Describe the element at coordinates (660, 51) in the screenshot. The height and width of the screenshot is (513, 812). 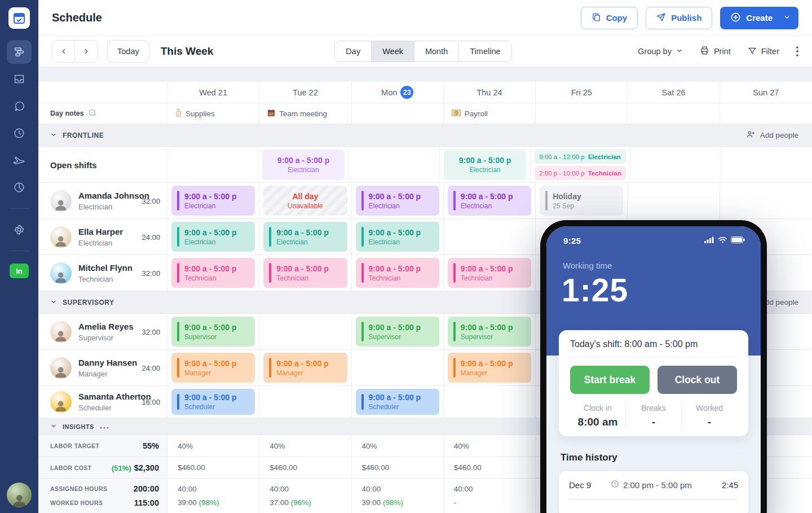
I see `group-by-button: Group by` at that location.